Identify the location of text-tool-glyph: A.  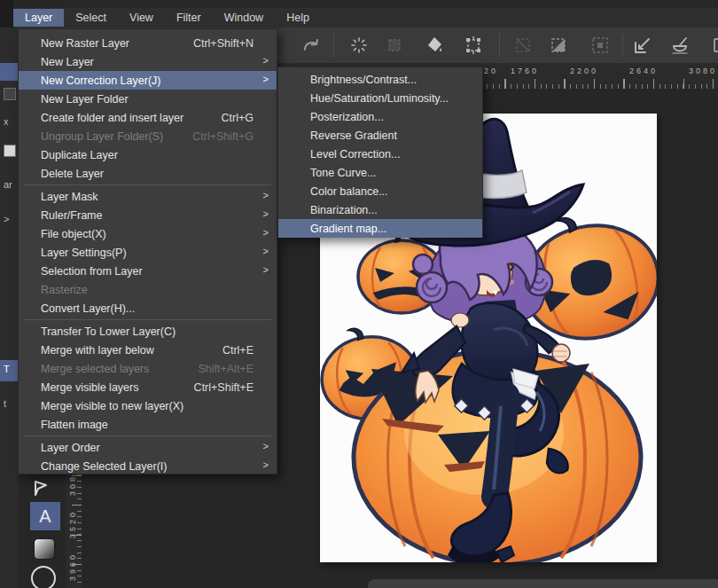
(44, 516).